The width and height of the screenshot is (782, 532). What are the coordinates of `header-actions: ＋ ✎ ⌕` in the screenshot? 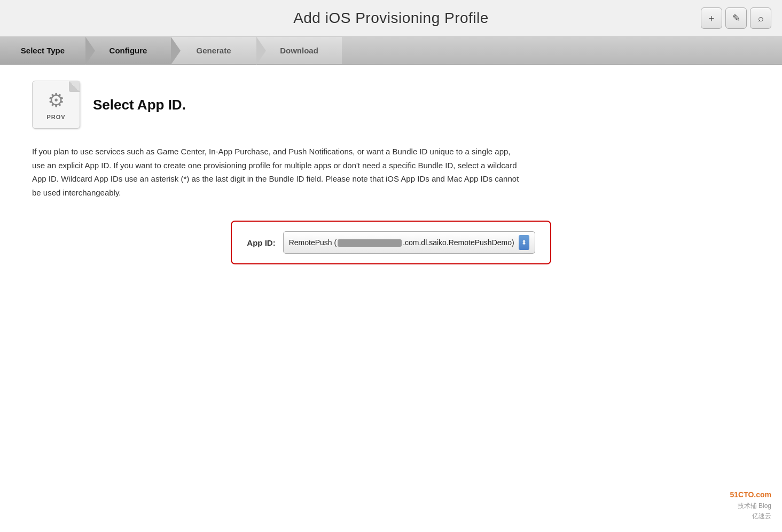 It's located at (736, 18).